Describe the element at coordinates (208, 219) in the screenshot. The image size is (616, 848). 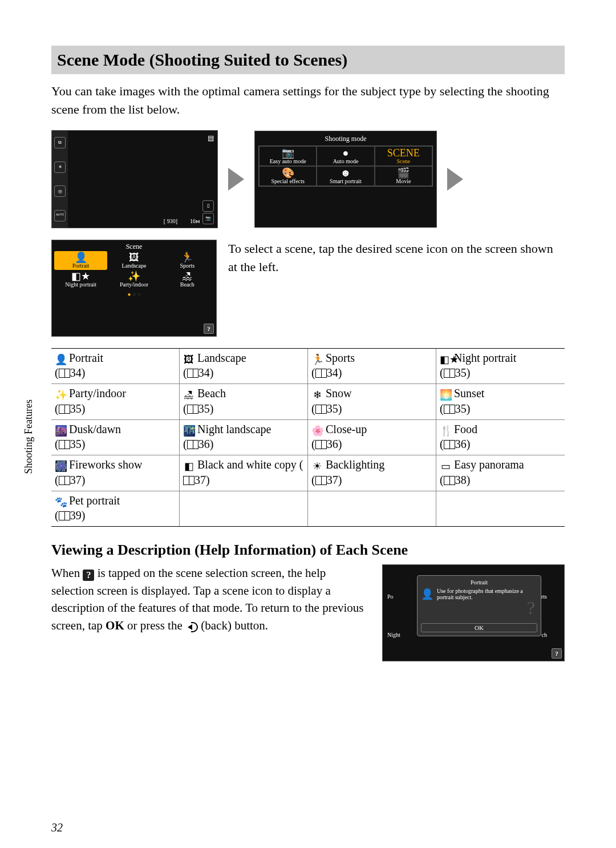
I see `camera-icon: 📷` at that location.